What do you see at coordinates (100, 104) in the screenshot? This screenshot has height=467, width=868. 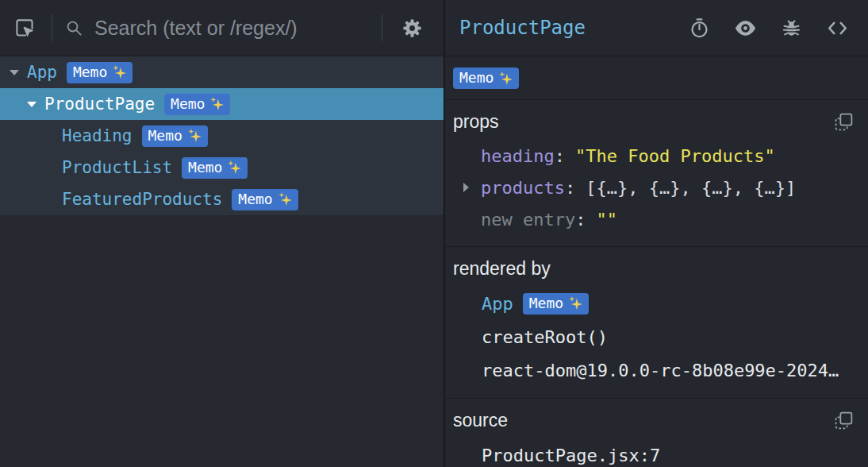 I see `component-name: ProductPage` at bounding box center [100, 104].